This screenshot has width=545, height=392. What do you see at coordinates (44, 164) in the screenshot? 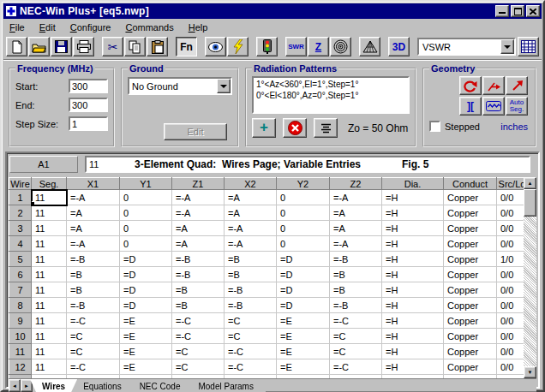
I see `cell-reference-box: A1` at bounding box center [44, 164].